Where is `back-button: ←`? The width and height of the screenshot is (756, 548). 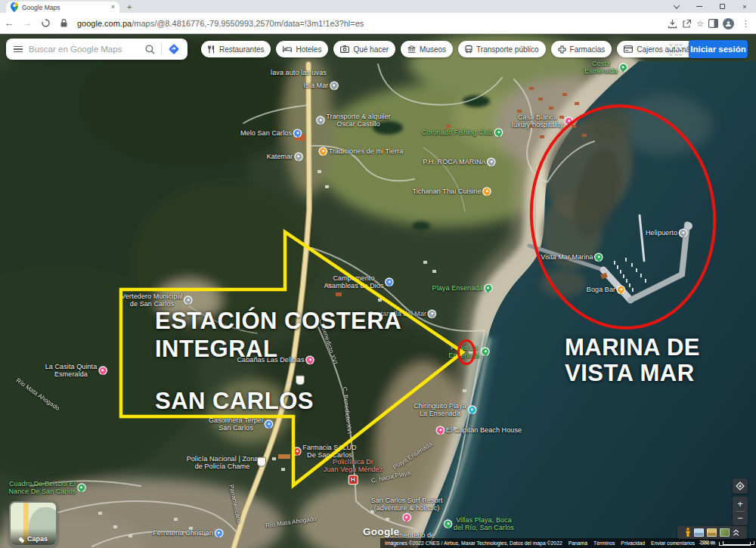 back-button: ← is located at coordinates (9, 23).